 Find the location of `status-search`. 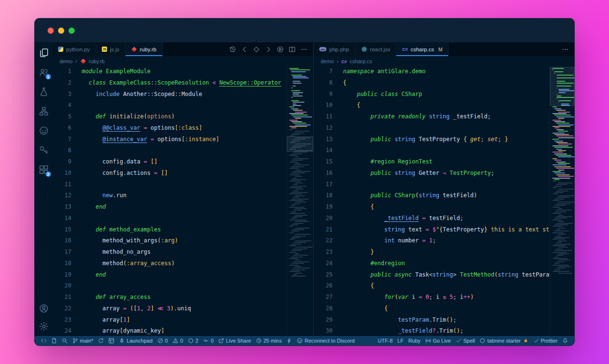

status-search is located at coordinates (65, 341).